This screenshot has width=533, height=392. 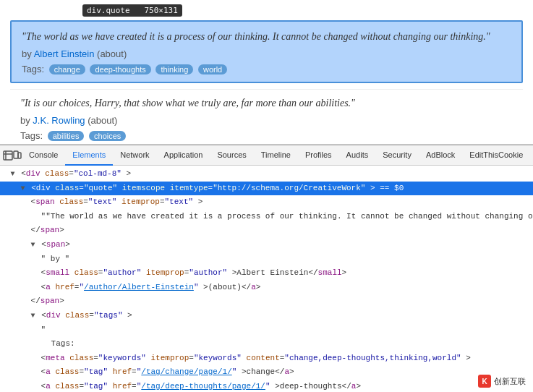 I want to click on tag-world: world, so click(x=213, y=69).